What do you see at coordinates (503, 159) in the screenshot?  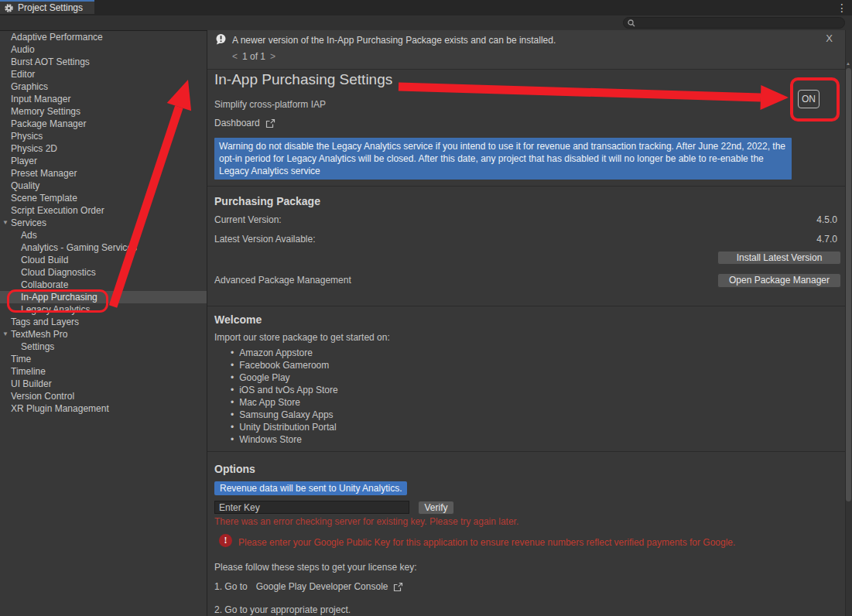 I see `legacy-analytics-warning: Warning do not disable the Legacy Analyt…` at bounding box center [503, 159].